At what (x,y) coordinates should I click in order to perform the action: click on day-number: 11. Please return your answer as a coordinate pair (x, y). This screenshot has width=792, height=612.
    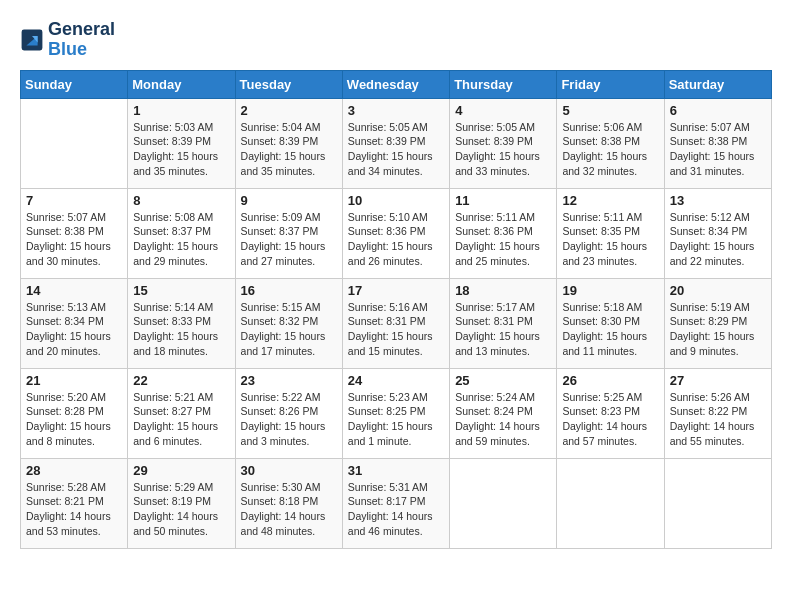
    Looking at the image, I should click on (503, 200).